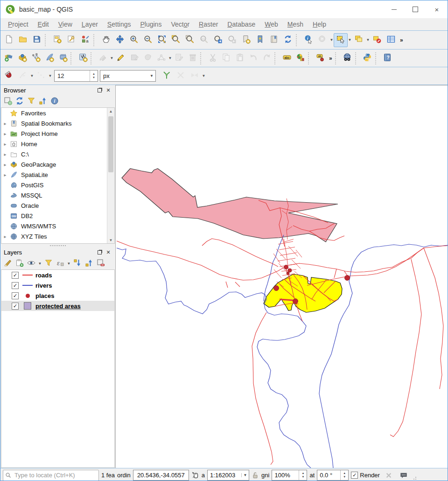 The width and height of the screenshot is (448, 481). Describe the element at coordinates (8, 263) in the screenshot. I see `open-layer-styling-button` at that location.